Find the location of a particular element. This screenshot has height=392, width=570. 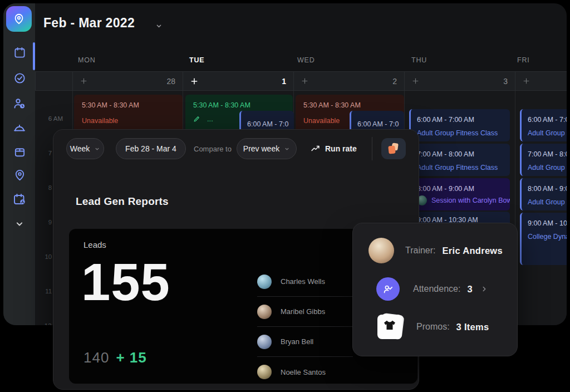

sidebar-item-tasks is located at coordinates (19, 78).